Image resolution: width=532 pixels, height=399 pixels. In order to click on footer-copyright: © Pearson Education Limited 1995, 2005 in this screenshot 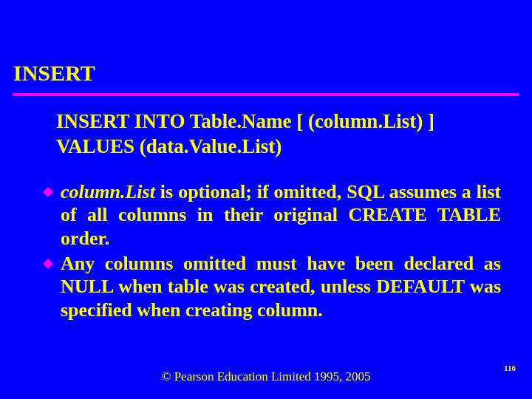, I will do `click(266, 377)`.